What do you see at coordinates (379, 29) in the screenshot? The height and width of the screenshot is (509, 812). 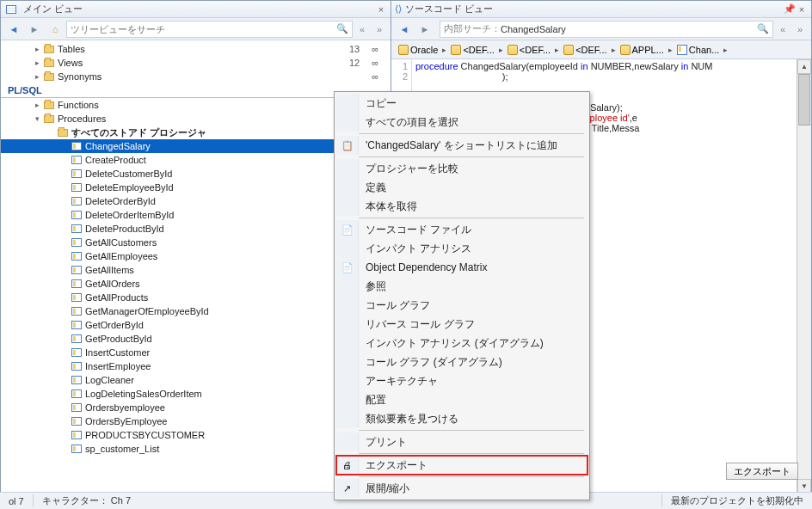 I see `expand-button: »` at bounding box center [379, 29].